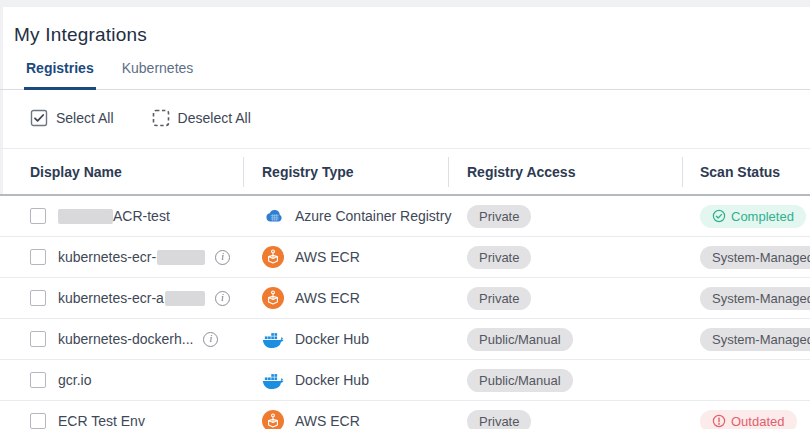 Image resolution: width=810 pixels, height=429 pixels. What do you see at coordinates (746, 216) in the screenshot?
I see `scan-status-cell: Completed` at bounding box center [746, 216].